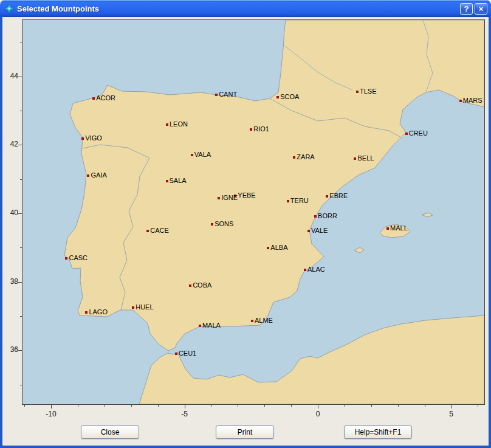 The width and height of the screenshot is (491, 448). I want to click on print-button: Print, so click(245, 432).